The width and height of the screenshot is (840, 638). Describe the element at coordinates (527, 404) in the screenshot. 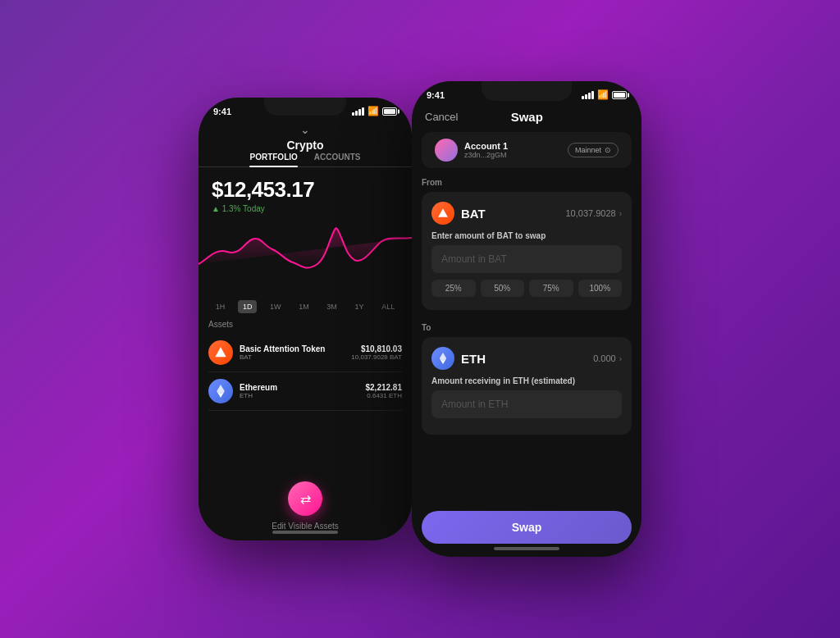

I see `eth-amount-input: Amount in ETH` at that location.